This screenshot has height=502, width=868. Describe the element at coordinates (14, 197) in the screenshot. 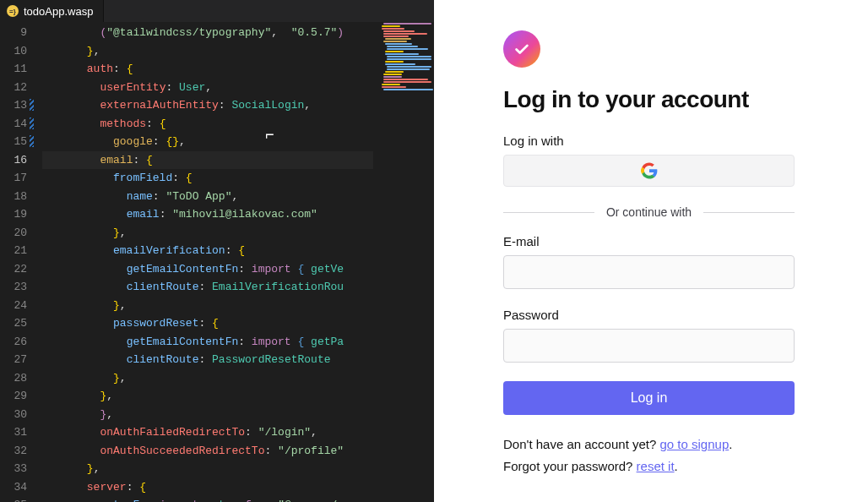

I see `line-number: 18` at that location.